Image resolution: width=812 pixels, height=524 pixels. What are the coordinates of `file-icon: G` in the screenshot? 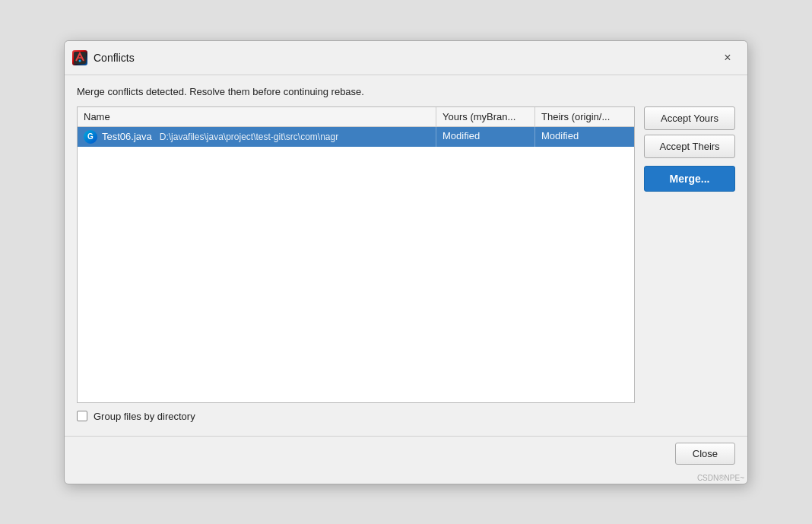 It's located at (90, 137).